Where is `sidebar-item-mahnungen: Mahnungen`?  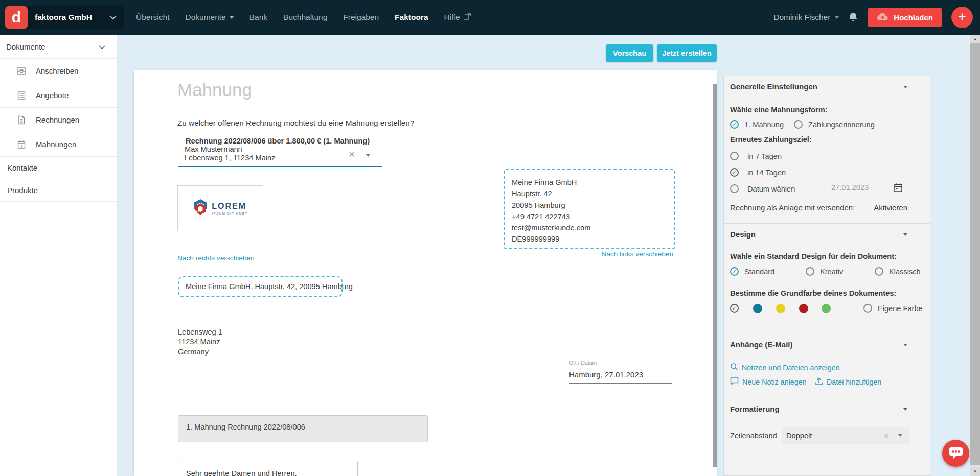 sidebar-item-mahnungen: Mahnungen is located at coordinates (58, 145).